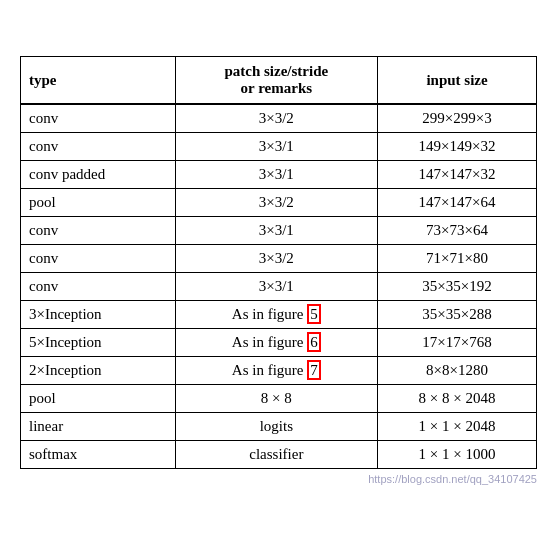  I want to click on cell-input: 8×8×1280, so click(458, 371).